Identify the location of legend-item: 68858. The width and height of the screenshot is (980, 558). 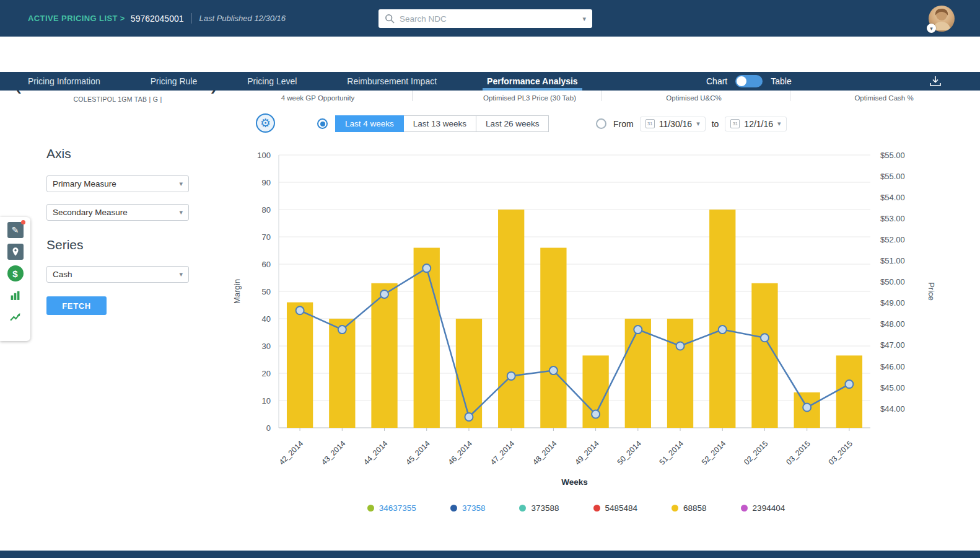
(689, 508).